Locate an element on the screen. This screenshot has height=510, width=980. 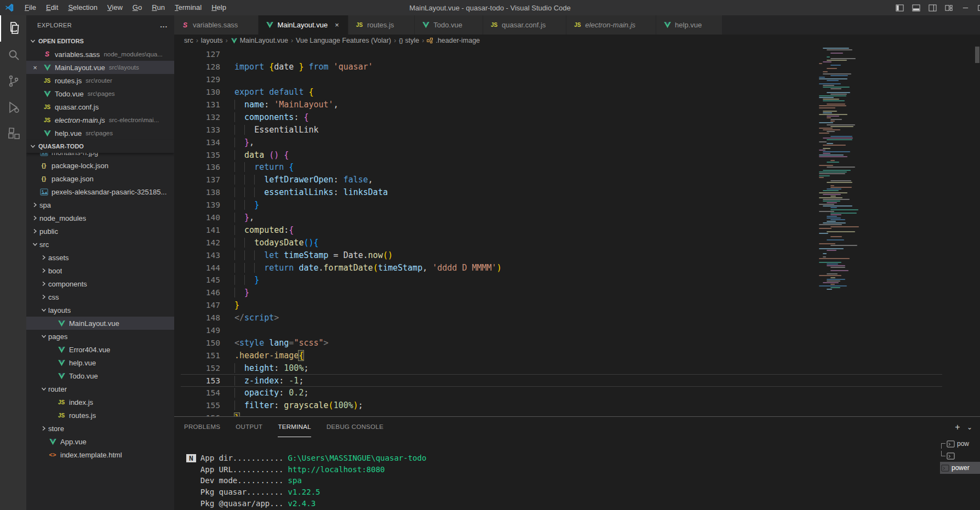
tree-item-layouts: layouts is located at coordinates (100, 310).